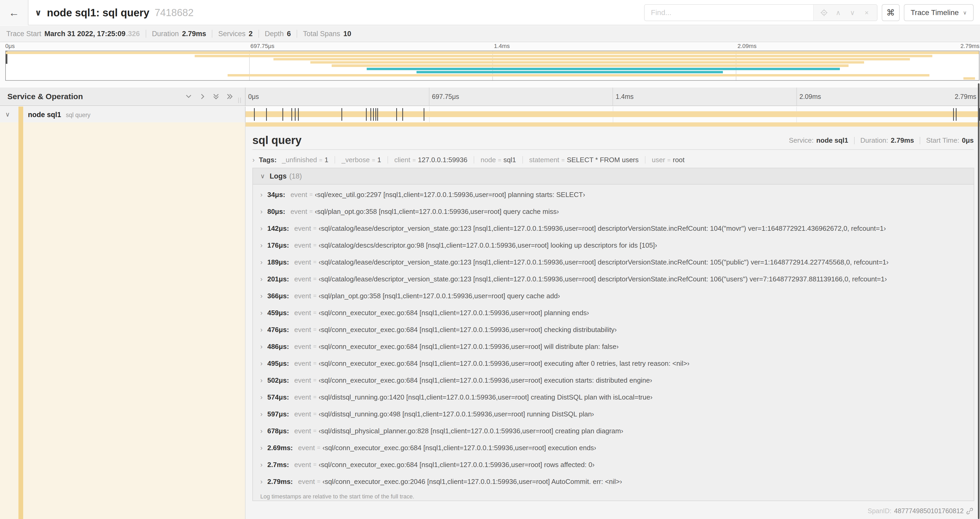  I want to click on vertical-scrollbar, so click(978, 301).